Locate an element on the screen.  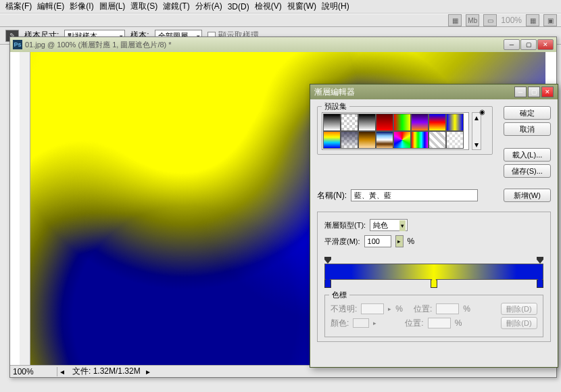
preset-scrollbar: ▴▾ is located at coordinates (477, 131).